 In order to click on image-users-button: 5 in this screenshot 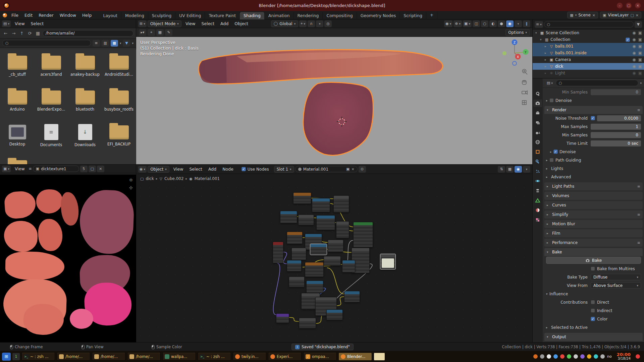, I will do `click(84, 169)`.